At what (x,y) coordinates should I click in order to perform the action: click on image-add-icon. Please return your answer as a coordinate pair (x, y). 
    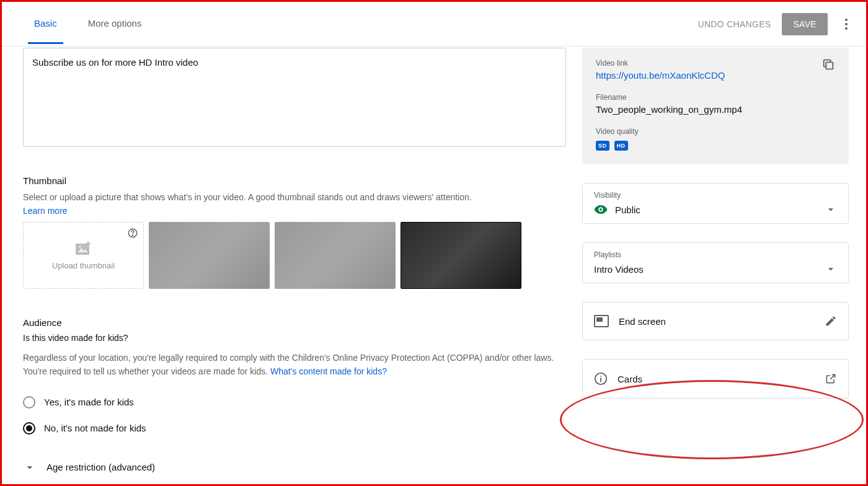
    Looking at the image, I should click on (84, 248).